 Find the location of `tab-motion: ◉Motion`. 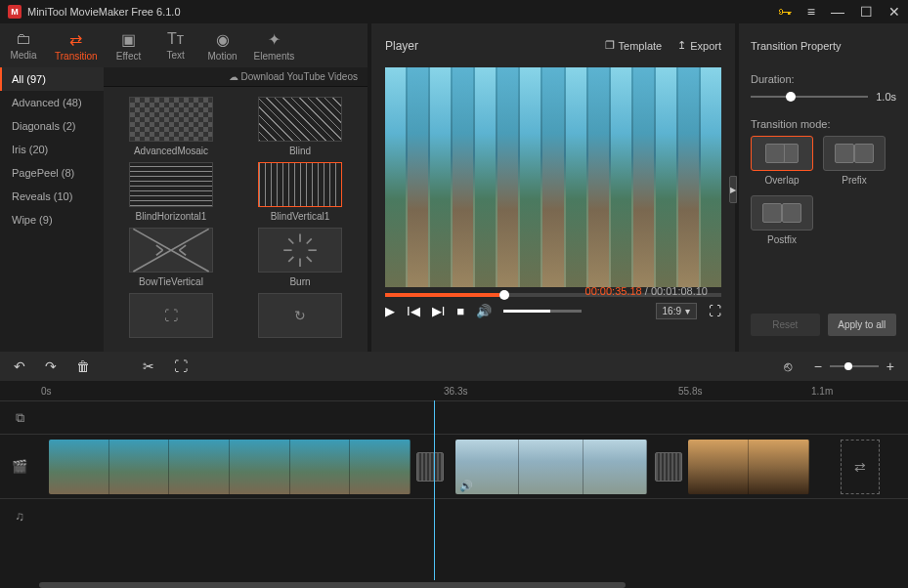

tab-motion: ◉Motion is located at coordinates (223, 45).